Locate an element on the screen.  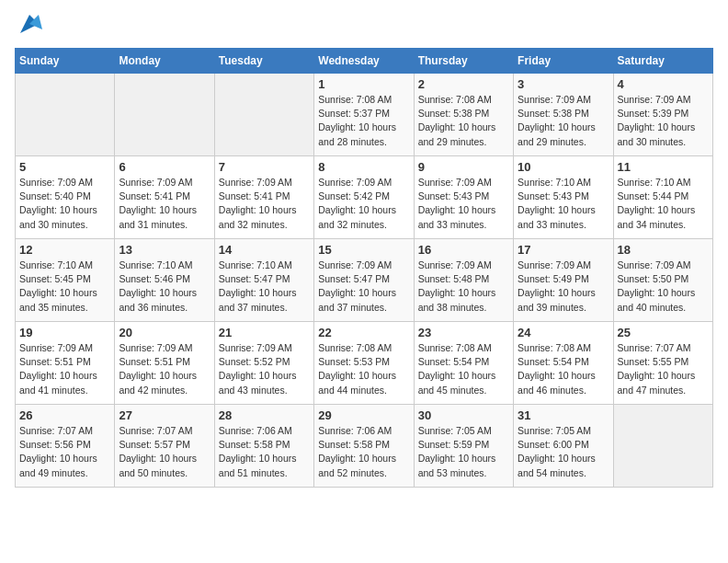
day-number: 28 is located at coordinates (265, 416).